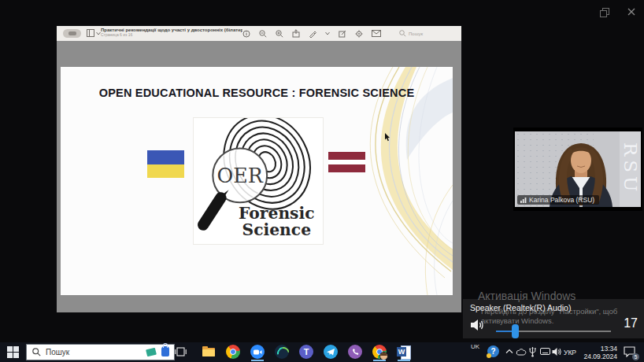 The width and height of the screenshot is (644, 362). What do you see at coordinates (263, 34) in the screenshot?
I see `zoom-out-icon` at bounding box center [263, 34].